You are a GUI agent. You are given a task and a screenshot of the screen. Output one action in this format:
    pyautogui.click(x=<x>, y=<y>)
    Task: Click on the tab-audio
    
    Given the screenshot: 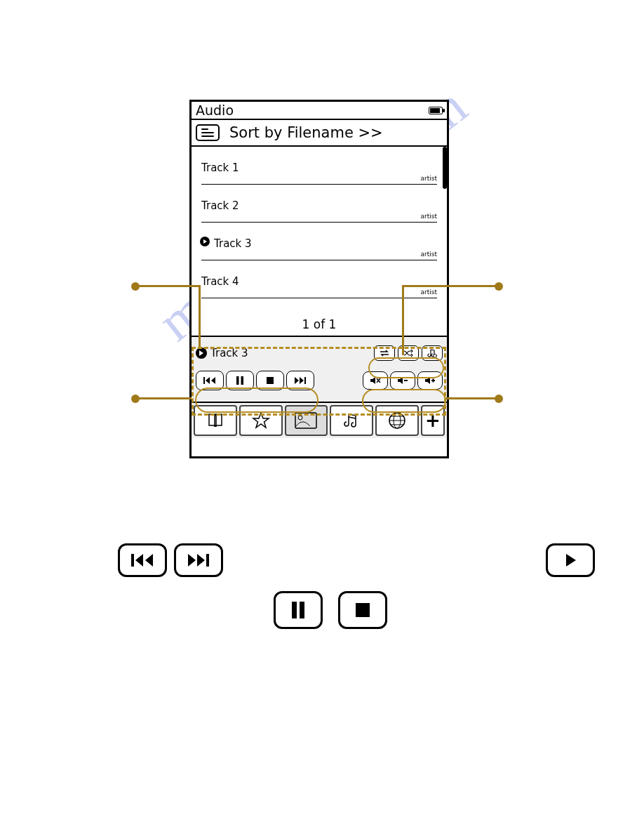 What is the action you would take?
    pyautogui.click(x=351, y=421)
    